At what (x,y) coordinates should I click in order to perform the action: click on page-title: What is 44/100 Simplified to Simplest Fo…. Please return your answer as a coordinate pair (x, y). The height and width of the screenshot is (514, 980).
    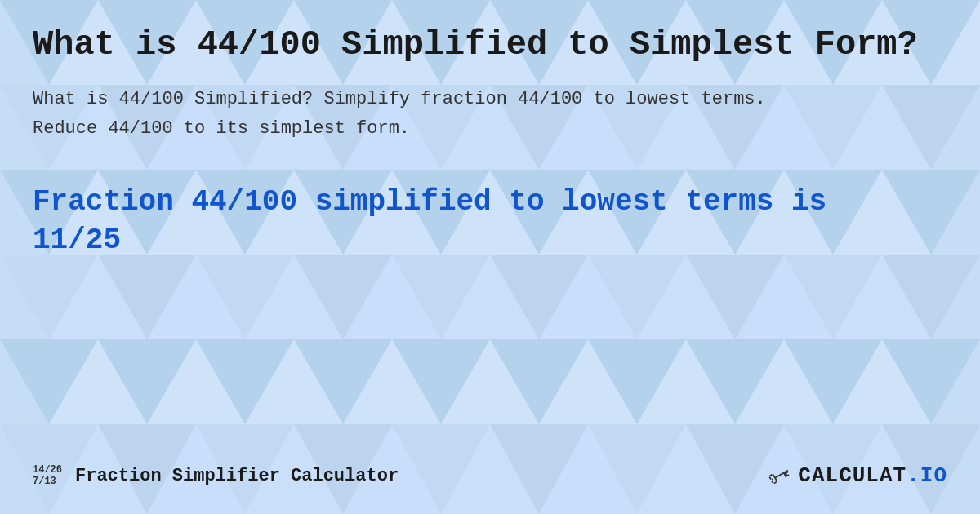
    Looking at the image, I should click on (482, 45).